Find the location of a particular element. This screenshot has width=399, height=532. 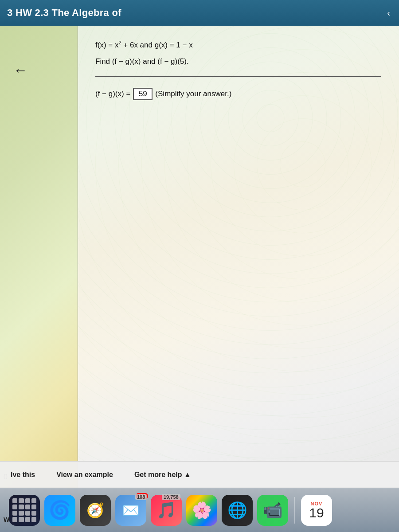

get-more-help-button: Get more help ▲ is located at coordinates (163, 475).